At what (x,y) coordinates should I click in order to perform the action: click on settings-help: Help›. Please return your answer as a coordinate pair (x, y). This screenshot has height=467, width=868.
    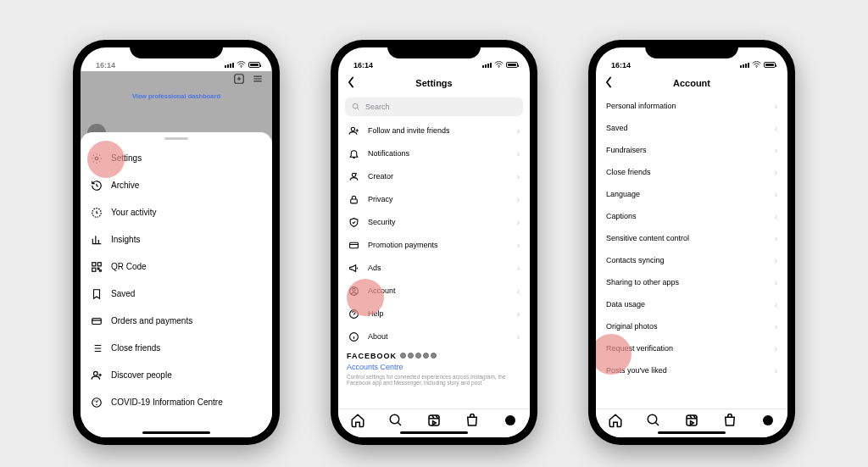
    Looking at the image, I should click on (434, 314).